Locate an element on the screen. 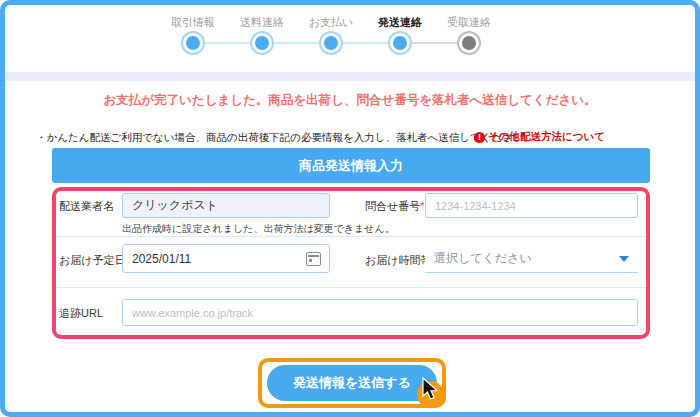  step-label-shipping-notice: 発送連絡 is located at coordinates (400, 22).